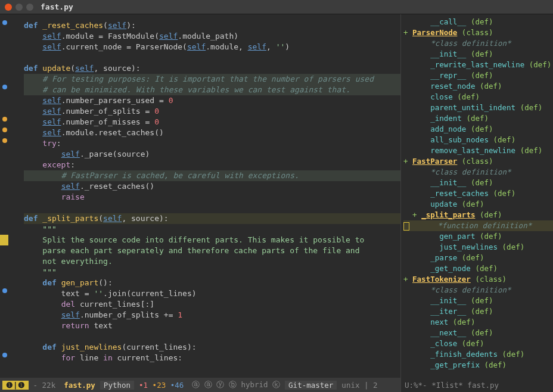 This screenshot has width=553, height=392. I want to click on imenu-item: _indent (def), so click(478, 119).